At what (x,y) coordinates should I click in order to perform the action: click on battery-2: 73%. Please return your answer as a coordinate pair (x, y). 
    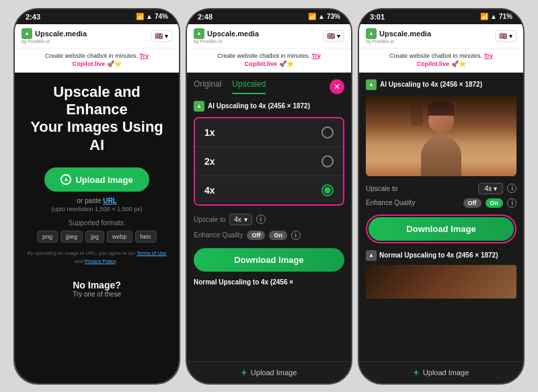
    Looking at the image, I should click on (334, 16).